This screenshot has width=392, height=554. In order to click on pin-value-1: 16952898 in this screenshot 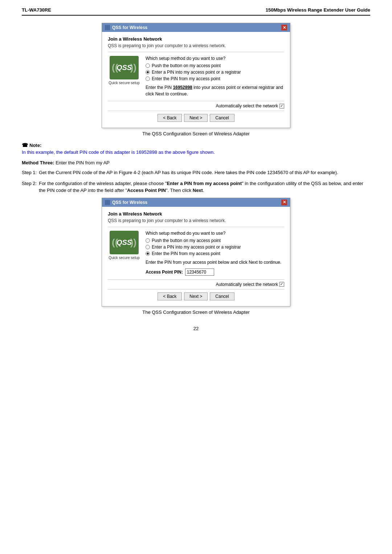, I will do `click(182, 87)`.